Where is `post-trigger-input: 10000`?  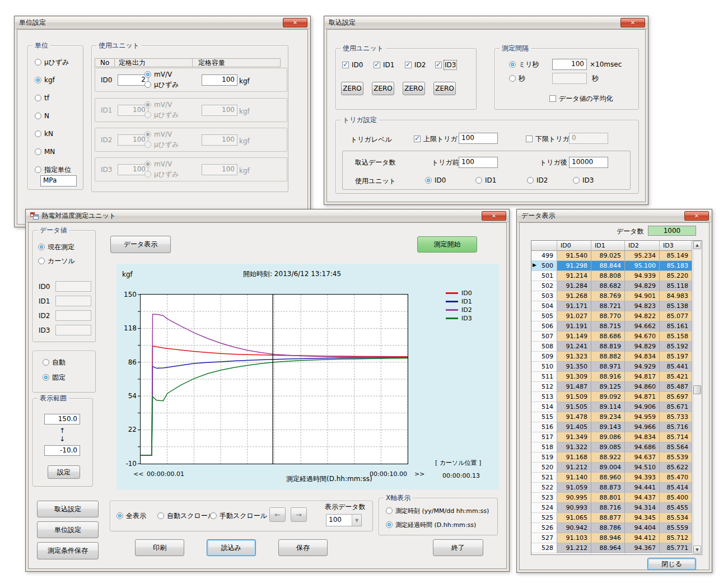
post-trigger-input: 10000 is located at coordinates (589, 162).